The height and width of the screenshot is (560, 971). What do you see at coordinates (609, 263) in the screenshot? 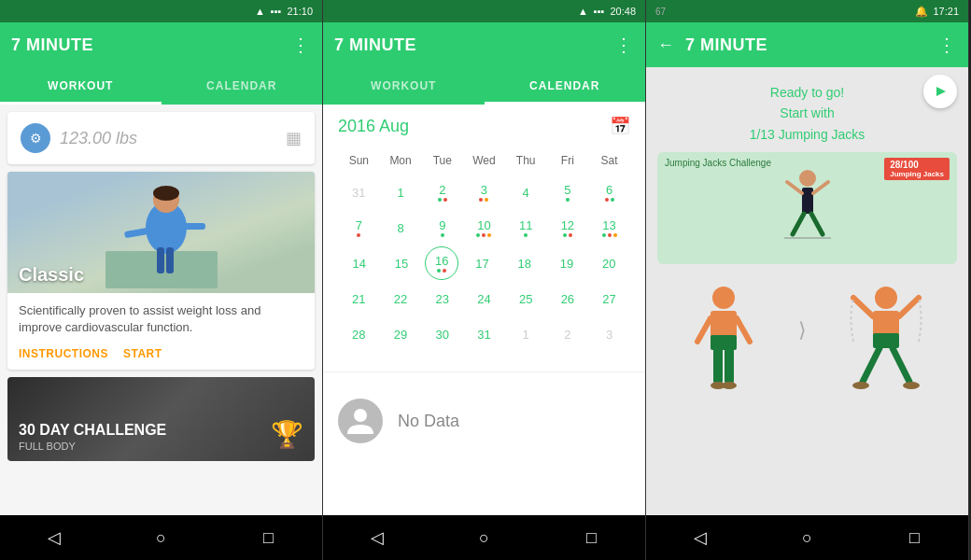
I see `cal-day-20: 20` at bounding box center [609, 263].